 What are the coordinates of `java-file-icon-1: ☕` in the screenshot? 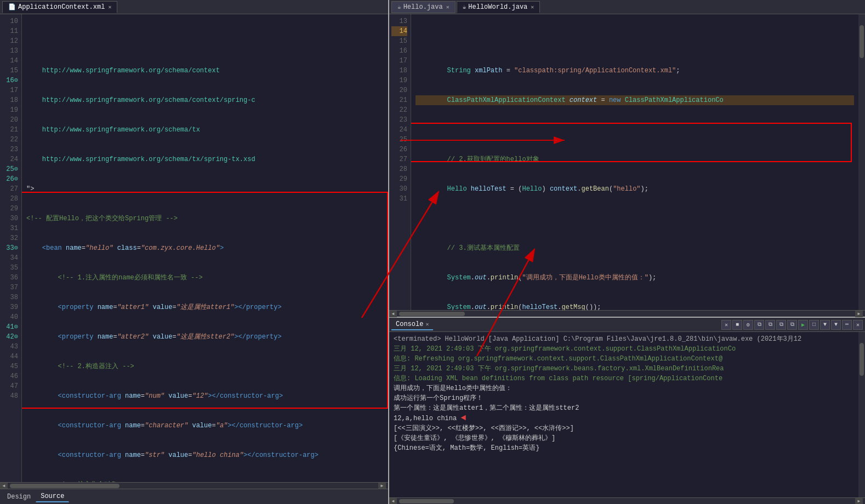 It's located at (399, 7).